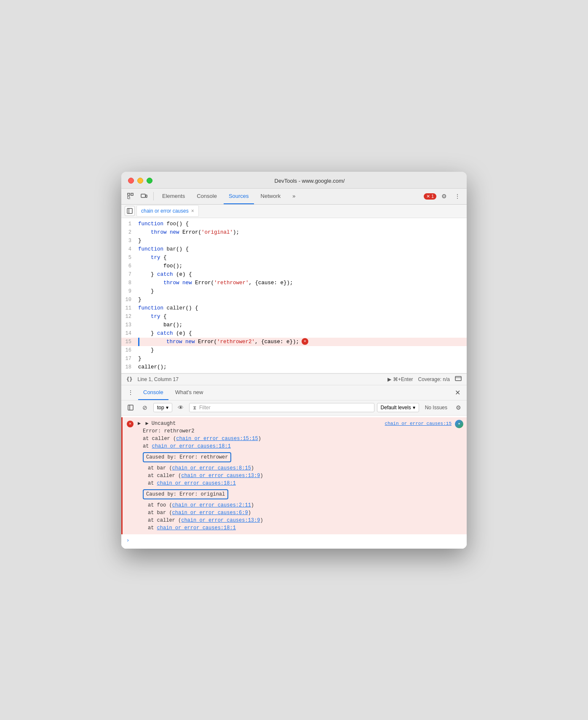 This screenshot has width=588, height=720. Describe the element at coordinates (211, 468) in the screenshot. I see `stack-link-8-15: chain or error causes:8:15` at that location.